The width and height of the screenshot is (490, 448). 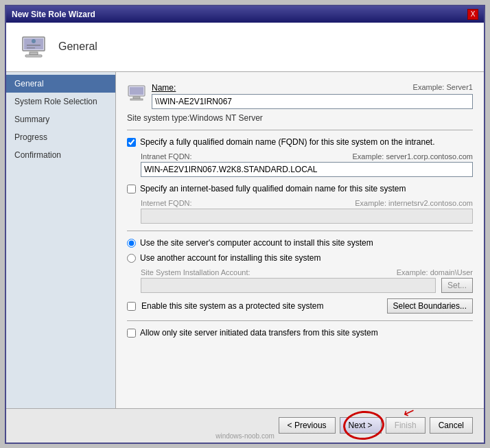 What do you see at coordinates (300, 118) in the screenshot?
I see `site-system-type-text: Site system type:Windows NT Server` at bounding box center [300, 118].